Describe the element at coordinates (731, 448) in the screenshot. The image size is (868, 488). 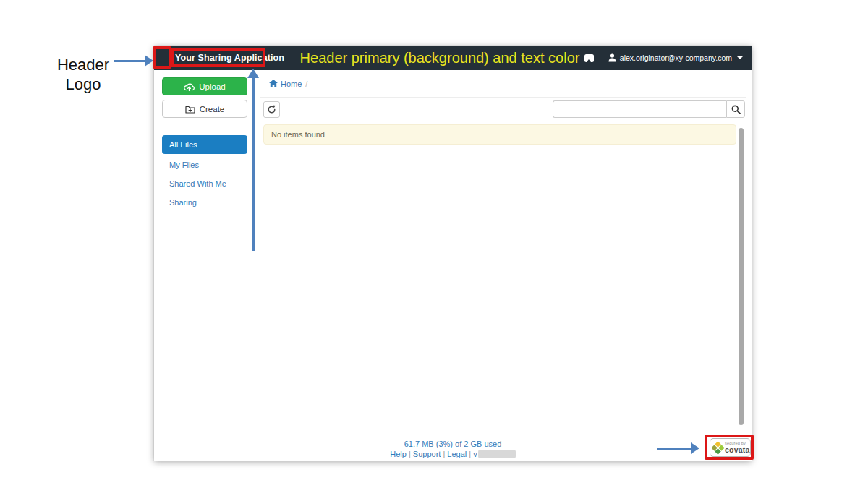
I see `footer-brand-badge: secured by covata` at that location.